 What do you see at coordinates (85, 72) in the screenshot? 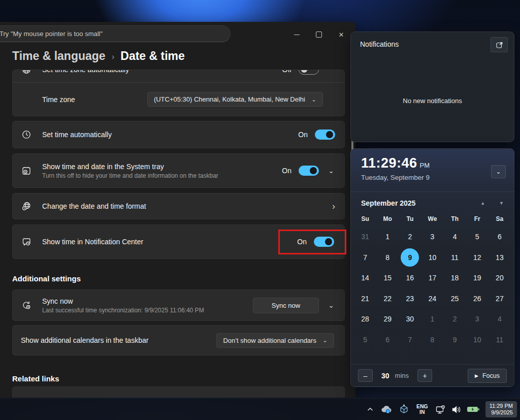
I see `row-label: Set time zone automatically` at bounding box center [85, 72].